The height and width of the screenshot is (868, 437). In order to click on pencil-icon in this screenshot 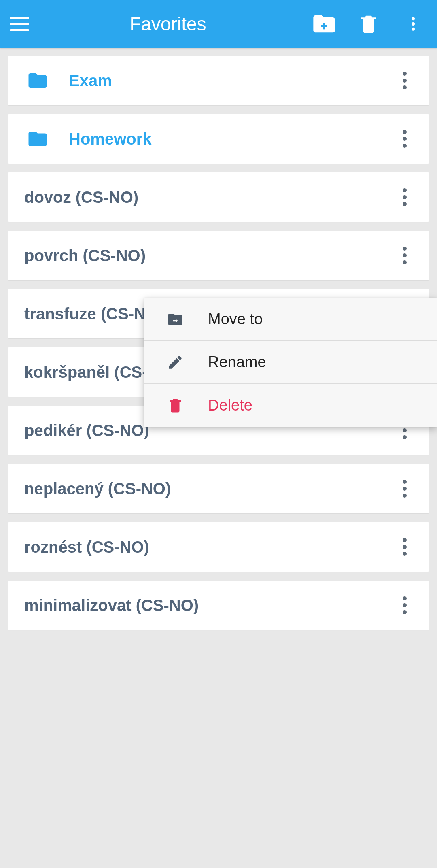, I will do `click(175, 362)`.